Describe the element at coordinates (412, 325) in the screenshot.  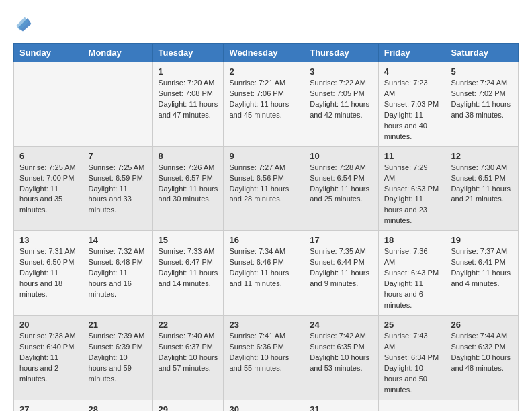
I see `day-number: 25` at that location.